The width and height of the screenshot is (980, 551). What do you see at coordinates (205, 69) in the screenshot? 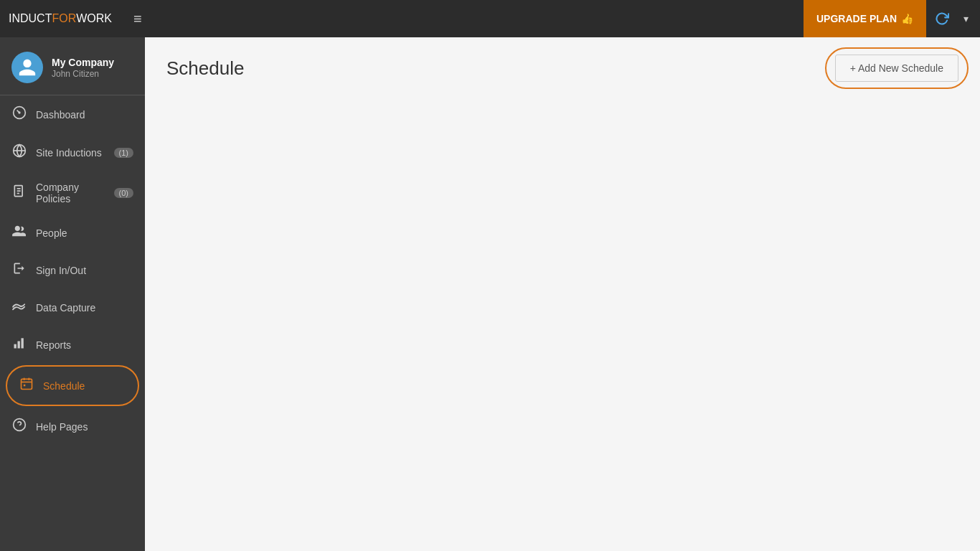
I see `page-title: Schedule` at bounding box center [205, 69].